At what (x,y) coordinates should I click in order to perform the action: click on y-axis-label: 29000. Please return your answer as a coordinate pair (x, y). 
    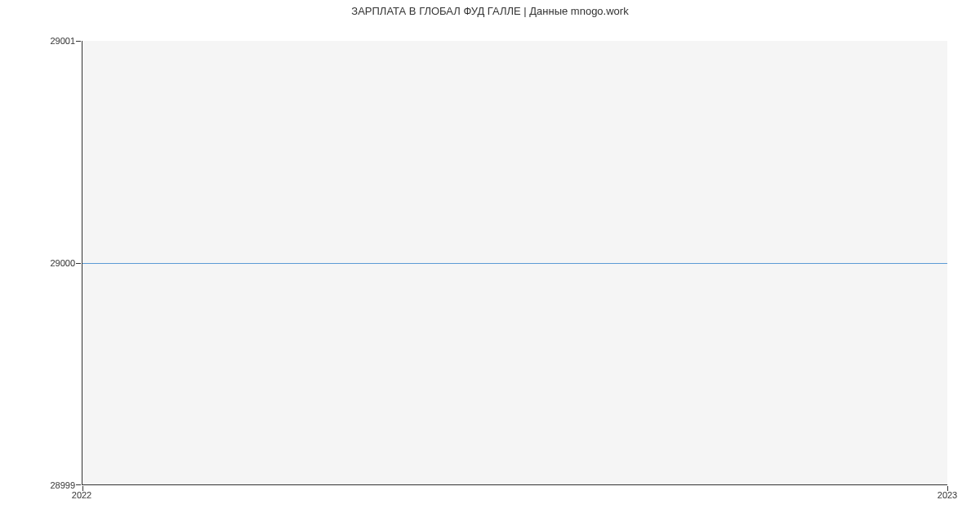
    Looking at the image, I should click on (62, 263).